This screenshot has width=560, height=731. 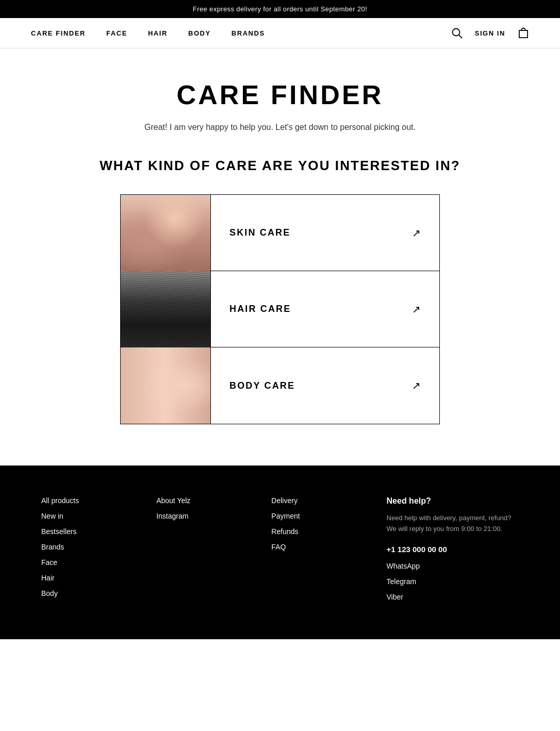 What do you see at coordinates (158, 33) in the screenshot?
I see `nav-hair: HAIR` at bounding box center [158, 33].